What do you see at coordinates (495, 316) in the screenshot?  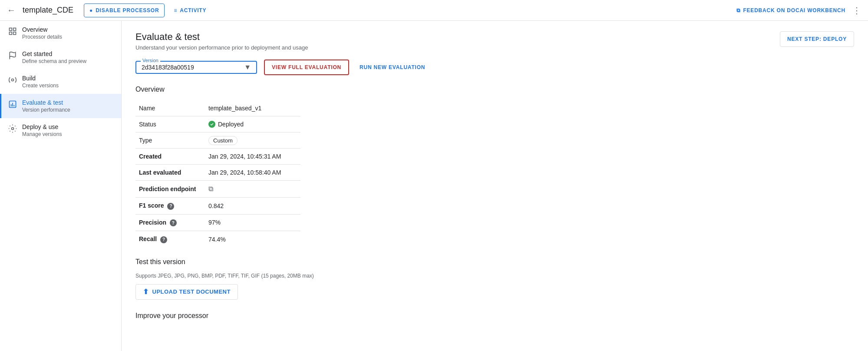 I see `improve-section: Improve your processor` at bounding box center [495, 316].